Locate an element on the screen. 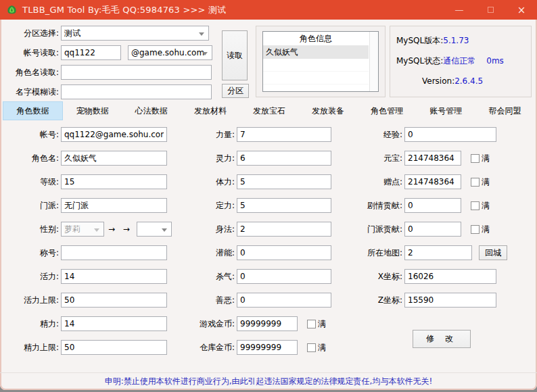  character-listbox: 角色信息 久似妖气 is located at coordinates (321, 62).